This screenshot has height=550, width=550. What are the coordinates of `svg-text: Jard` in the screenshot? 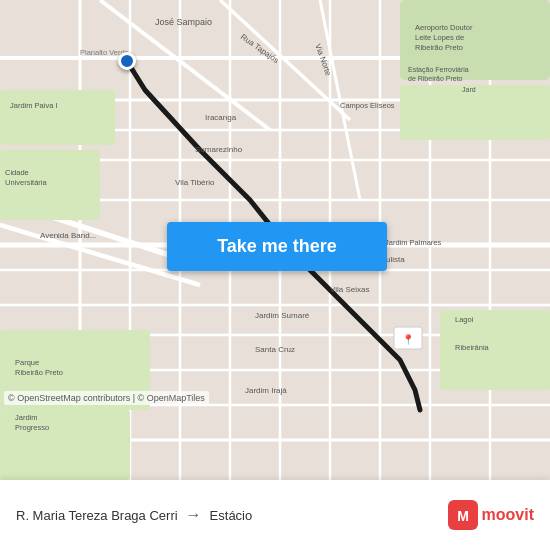 It's located at (469, 90).